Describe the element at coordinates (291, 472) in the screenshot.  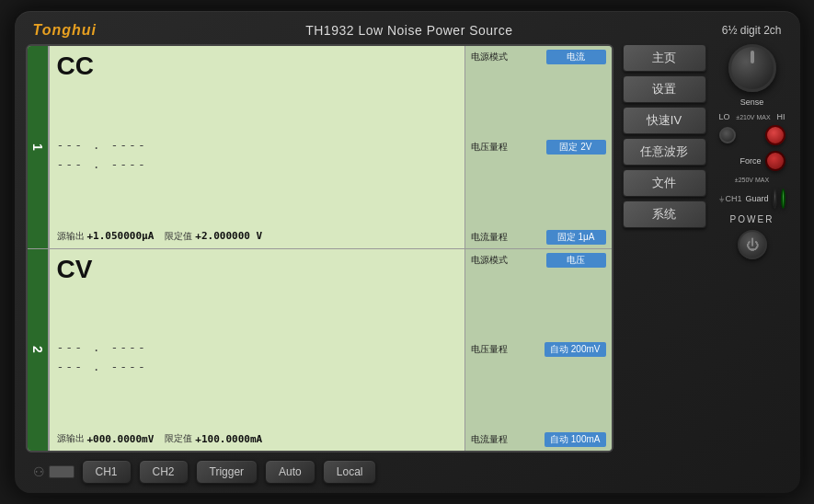
I see `btn-auto: Auto` at that location.